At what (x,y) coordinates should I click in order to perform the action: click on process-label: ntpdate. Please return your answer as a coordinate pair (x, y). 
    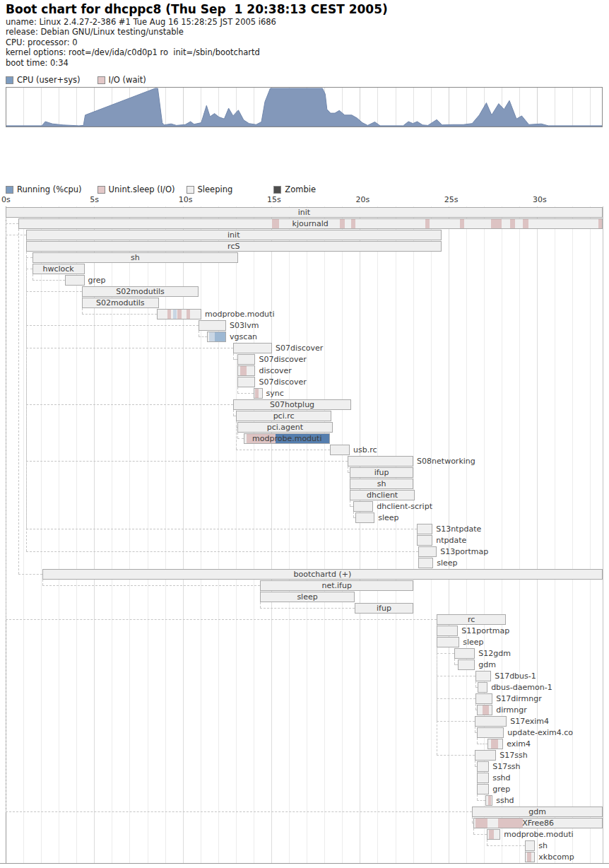
    Looking at the image, I should click on (451, 540).